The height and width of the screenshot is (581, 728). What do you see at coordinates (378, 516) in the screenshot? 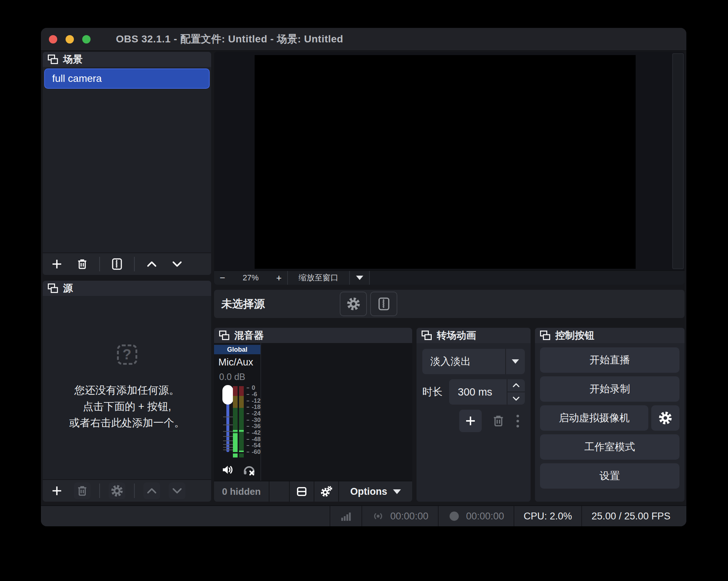
I see `broadcast-icon` at bounding box center [378, 516].